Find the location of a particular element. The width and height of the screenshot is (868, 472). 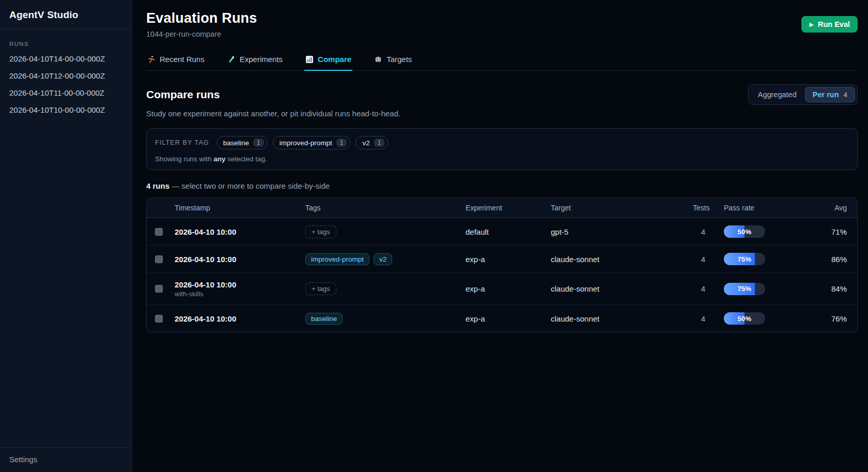

toggle-per-run-label: Per run is located at coordinates (826, 95).